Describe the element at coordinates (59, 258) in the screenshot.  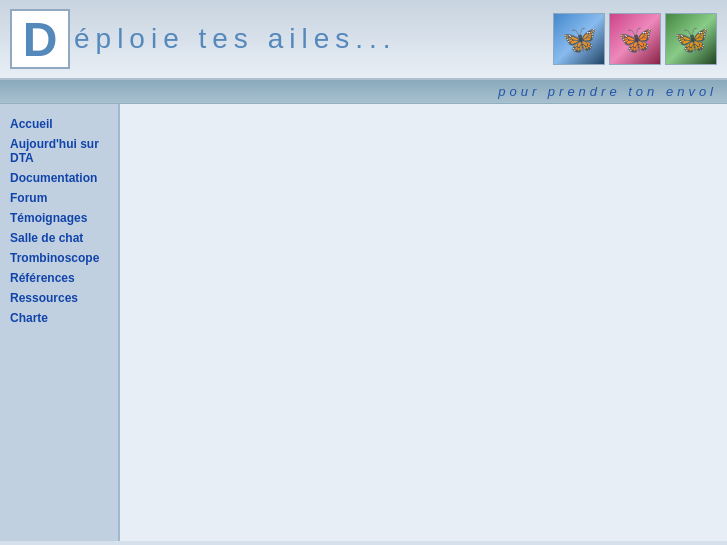
I see `nav-item-trombinoscope: Trombinoscope` at that location.